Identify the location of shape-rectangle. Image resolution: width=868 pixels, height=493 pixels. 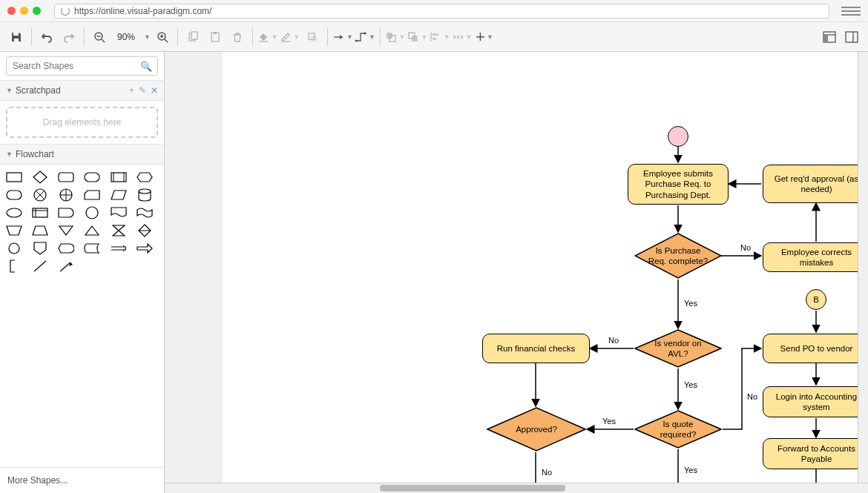
(14, 177).